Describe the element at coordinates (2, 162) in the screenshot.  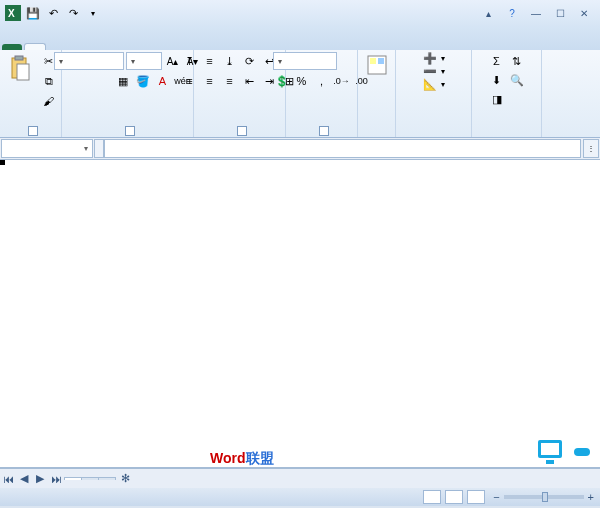
I see `cell-selection` at that location.